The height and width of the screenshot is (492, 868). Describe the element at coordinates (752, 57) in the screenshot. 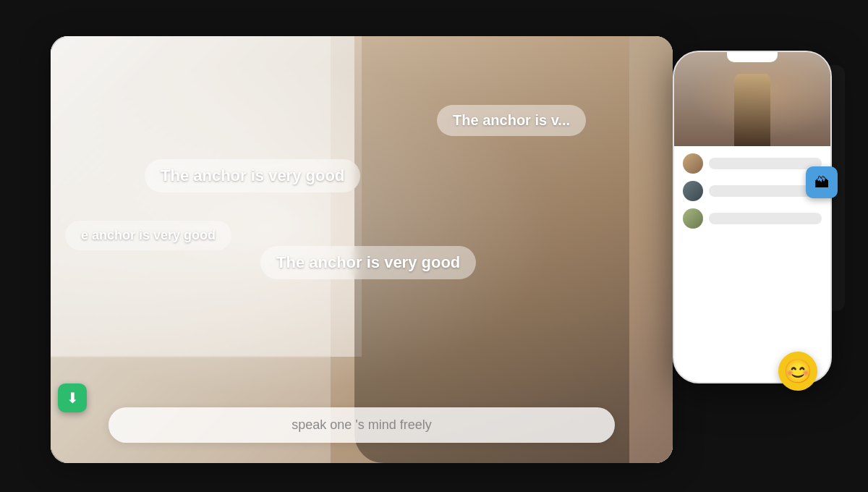

I see `phone-notch` at that location.